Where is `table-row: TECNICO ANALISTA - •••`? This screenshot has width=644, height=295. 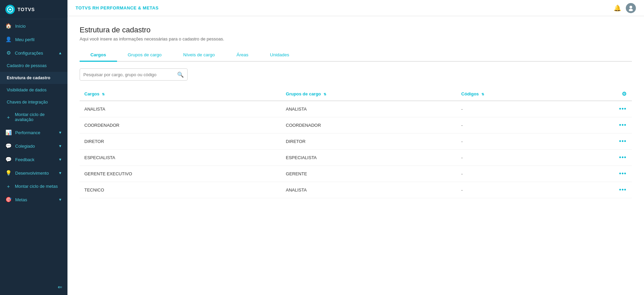
table-row: TECNICO ANALISTA - ••• is located at coordinates (356, 190).